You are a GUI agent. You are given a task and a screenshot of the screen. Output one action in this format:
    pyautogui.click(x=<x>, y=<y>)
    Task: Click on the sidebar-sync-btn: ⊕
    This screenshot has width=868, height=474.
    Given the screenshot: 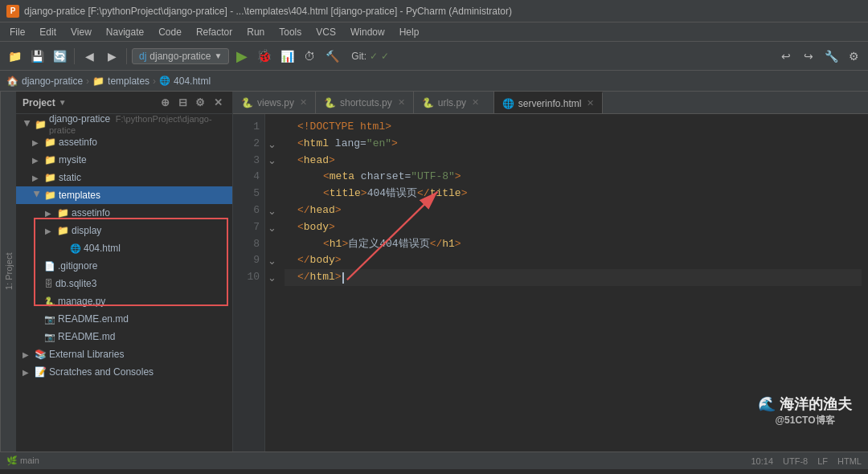 What is the action you would take?
    pyautogui.click(x=165, y=103)
    